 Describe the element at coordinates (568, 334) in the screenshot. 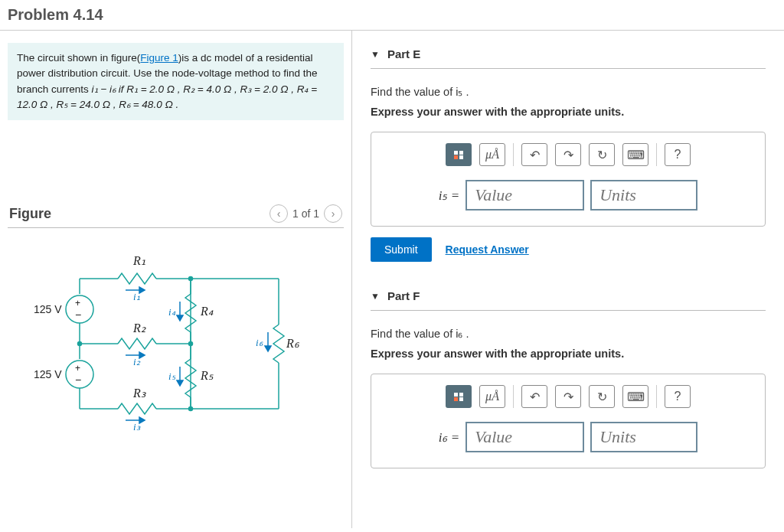

I see `part-f-prompt: Find the value of i₆ .` at that location.